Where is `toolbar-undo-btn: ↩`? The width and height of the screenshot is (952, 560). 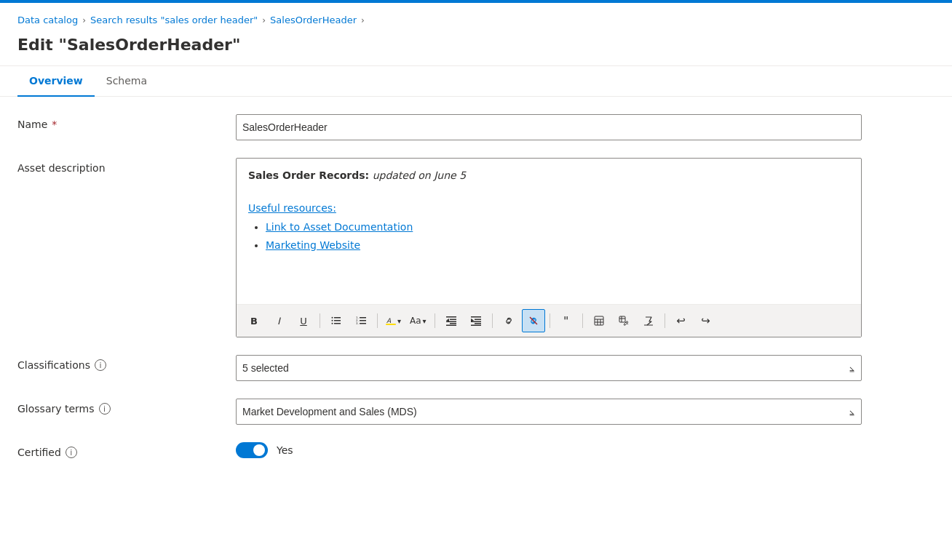
toolbar-undo-btn: ↩ is located at coordinates (681, 321).